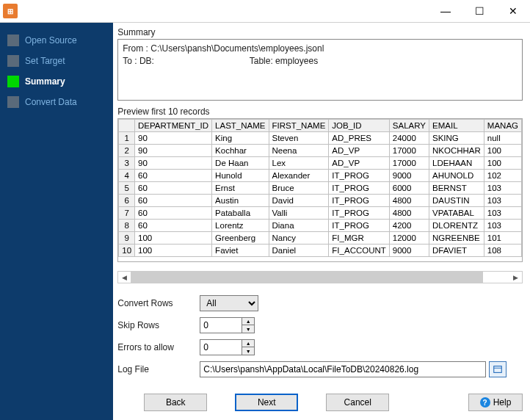 The height and width of the screenshot is (420, 530). Describe the element at coordinates (241, 176) in the screenshot. I see `table-cell: Hunold` at that location.